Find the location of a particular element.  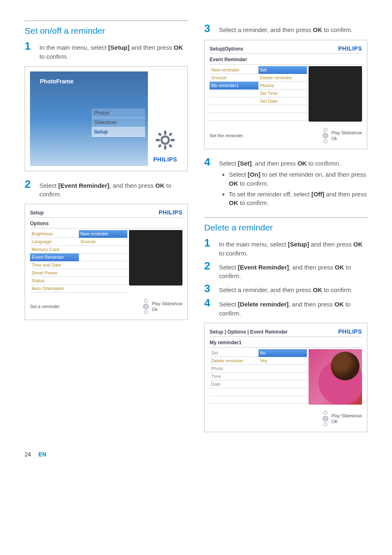

act-set-date: Set Date is located at coordinates (283, 101).